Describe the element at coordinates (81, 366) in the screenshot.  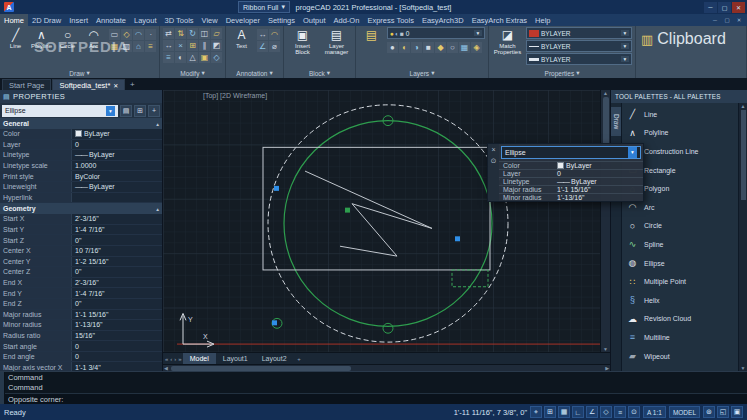
I see `property-row: Major axis vector X 1'-1 3/4"` at that location.